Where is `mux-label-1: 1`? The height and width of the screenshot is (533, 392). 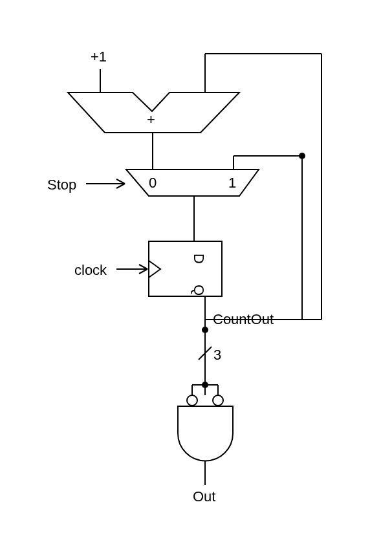 mux-label-1: 1 is located at coordinates (232, 182).